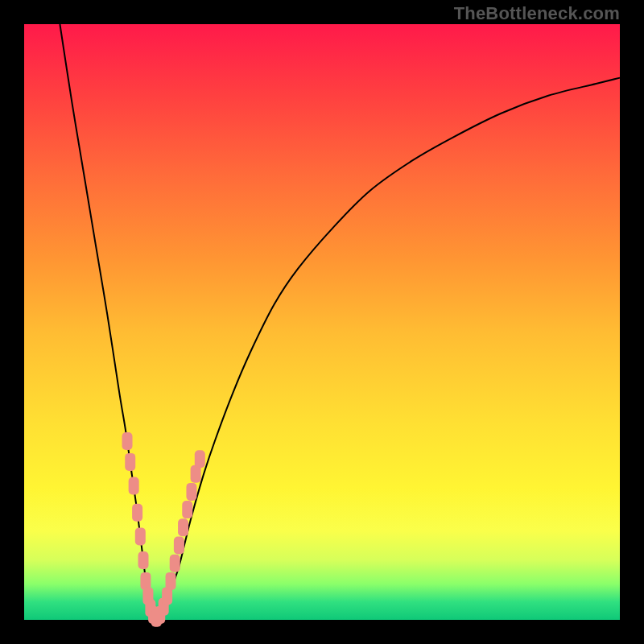 The width and height of the screenshot is (644, 644). Describe the element at coordinates (537, 14) in the screenshot. I see `watermark-text: TheBottleneck.com` at that location.